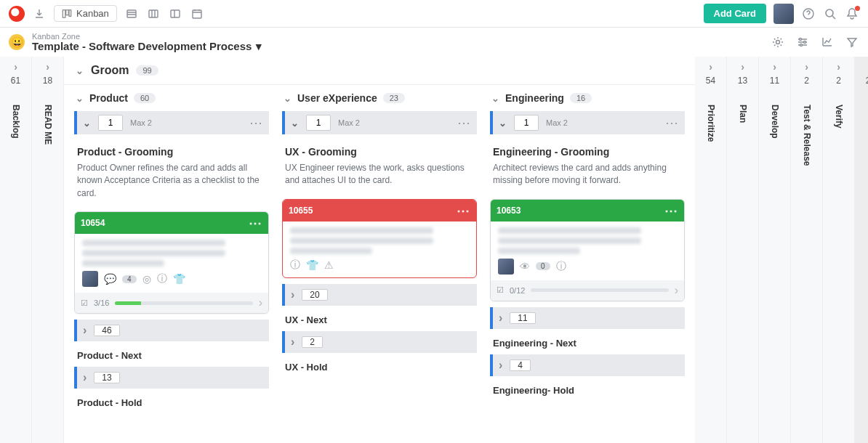 The height and width of the screenshot is (443, 868). What do you see at coordinates (379, 174) in the screenshot?
I see `group-desc-text: UX Engineer reviews the work, asks quest…` at bounding box center [379, 174].